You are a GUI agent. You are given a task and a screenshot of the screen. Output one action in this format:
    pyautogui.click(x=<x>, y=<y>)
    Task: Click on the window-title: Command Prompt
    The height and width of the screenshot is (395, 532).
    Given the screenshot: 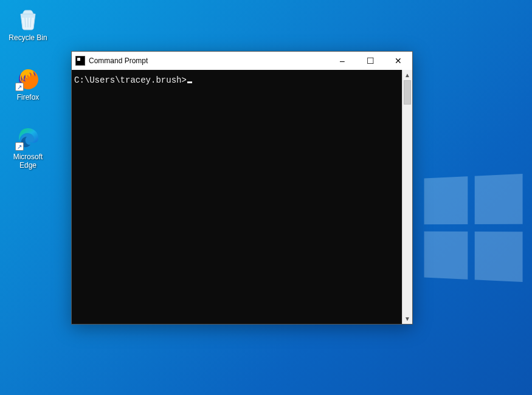 What is the action you would take?
    pyautogui.click(x=118, y=61)
    